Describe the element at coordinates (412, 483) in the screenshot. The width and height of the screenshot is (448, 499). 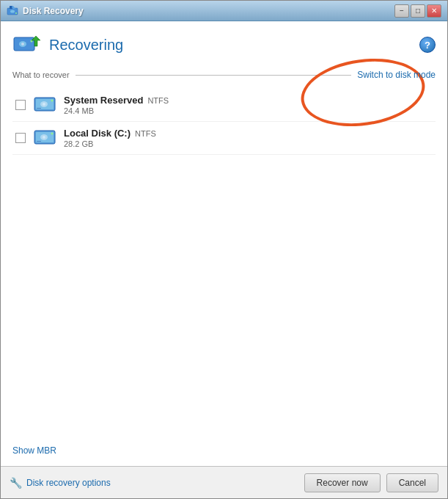
I see `cancel-button: Cancel` at that location.